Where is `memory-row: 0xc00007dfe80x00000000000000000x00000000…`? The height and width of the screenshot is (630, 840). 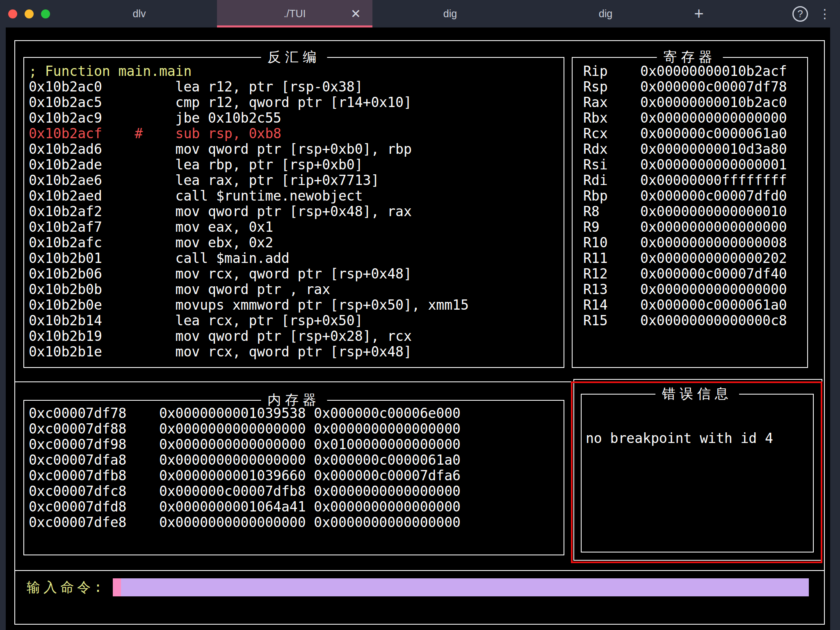
memory-row: 0xc00007dfe80x00000000000000000x00000000… is located at coordinates (296, 523).